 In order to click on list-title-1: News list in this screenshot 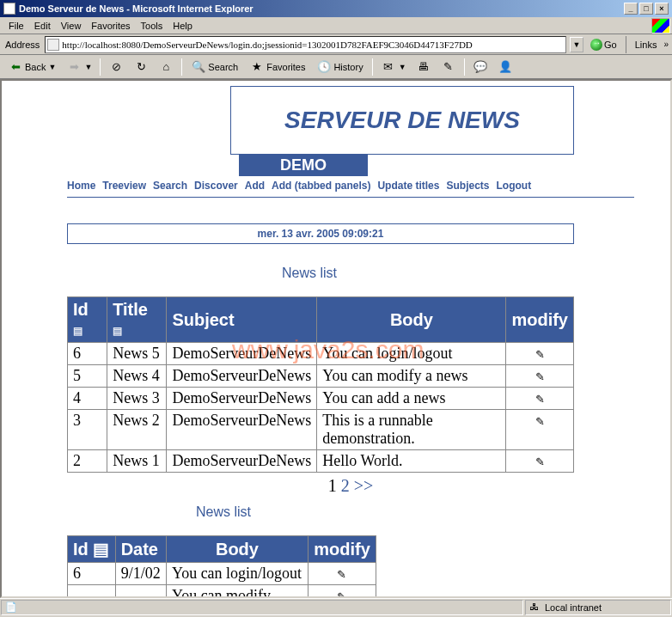, I will do `click(458, 273)`.